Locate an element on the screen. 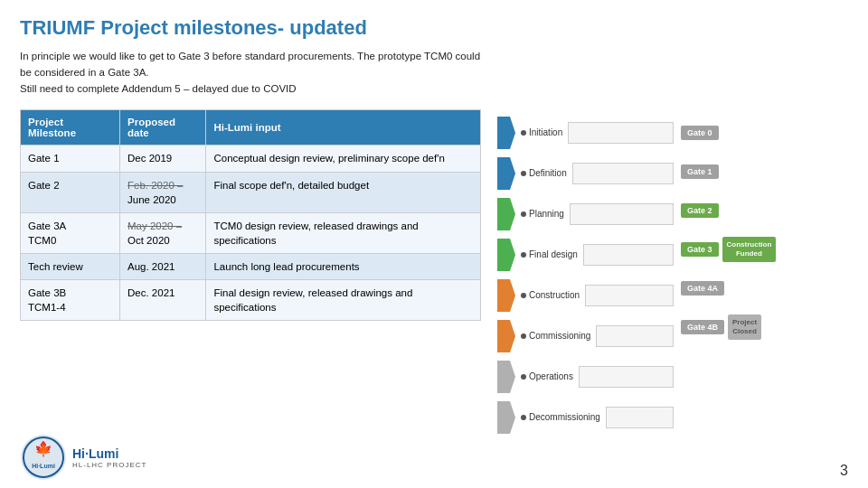 The height and width of the screenshot is (488, 868). phase-label: Definition is located at coordinates (544, 174).